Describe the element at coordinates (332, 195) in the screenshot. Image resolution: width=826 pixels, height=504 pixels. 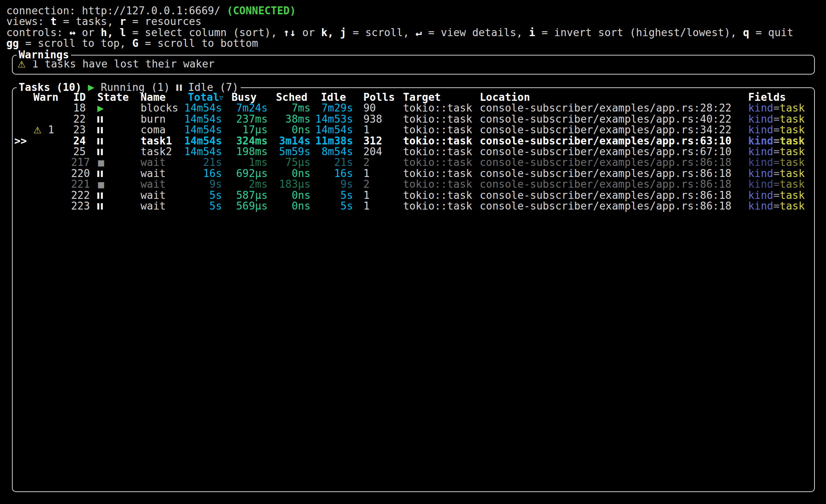
I see `cell-idle: 5s` at that location.